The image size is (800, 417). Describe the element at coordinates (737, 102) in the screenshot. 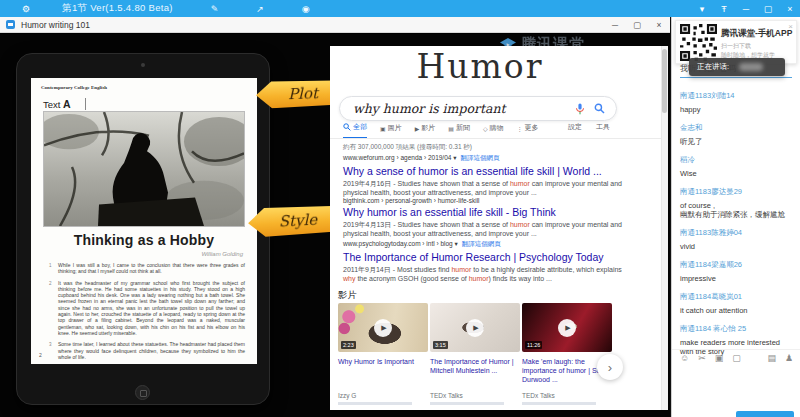

I see `chat-message: 南通1183刘陆14 happy` at that location.